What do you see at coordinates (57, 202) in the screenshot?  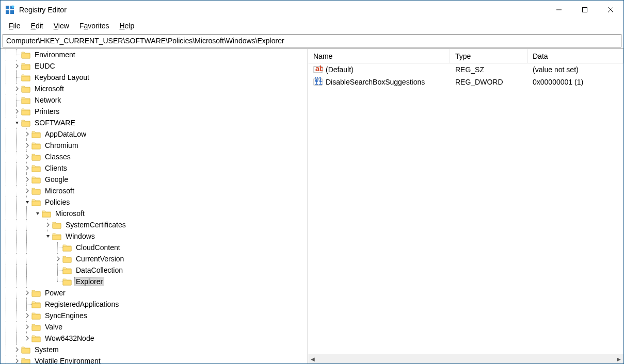 I see `tree-node-label: Policies` at bounding box center [57, 202].